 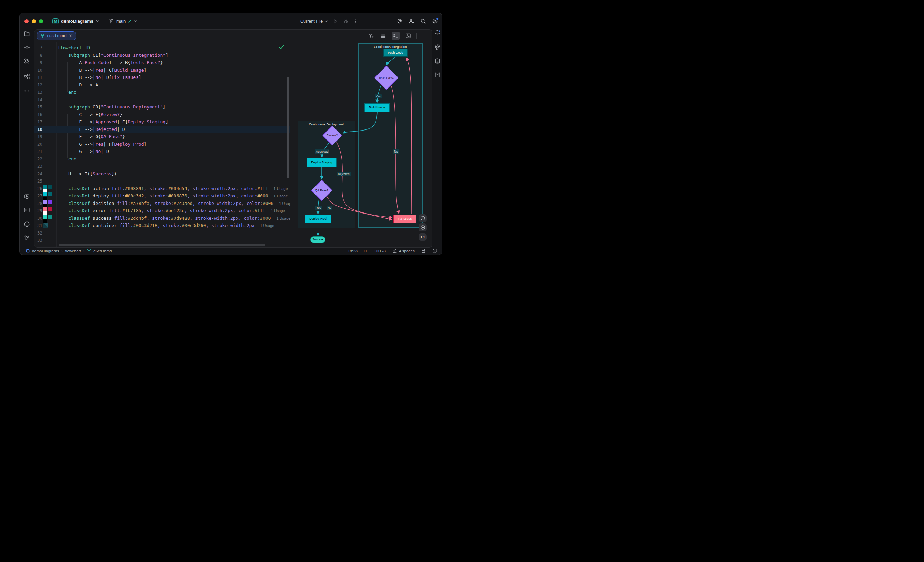 I want to click on code-line: 28 classDef decision fill:#a78bfa, strok…, so click(x=162, y=203).